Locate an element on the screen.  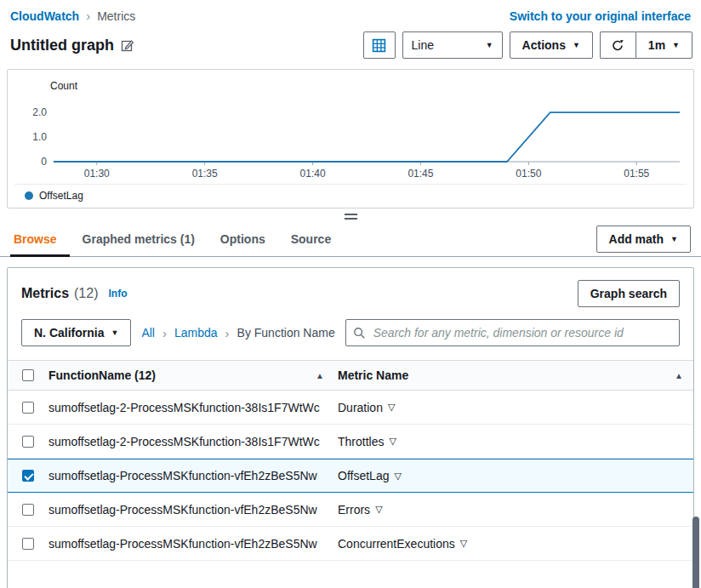
switch-interface-link: Switch to your original interface is located at coordinates (601, 16).